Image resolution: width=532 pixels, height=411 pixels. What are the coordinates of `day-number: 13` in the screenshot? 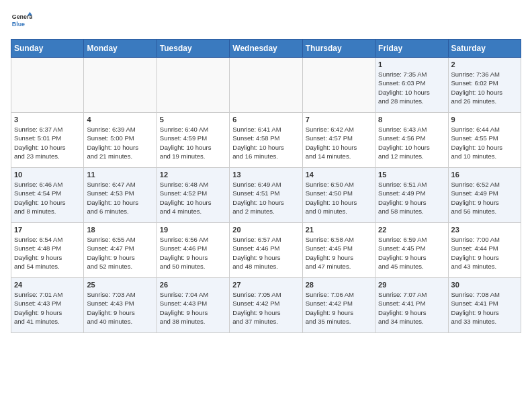 It's located at (266, 175).